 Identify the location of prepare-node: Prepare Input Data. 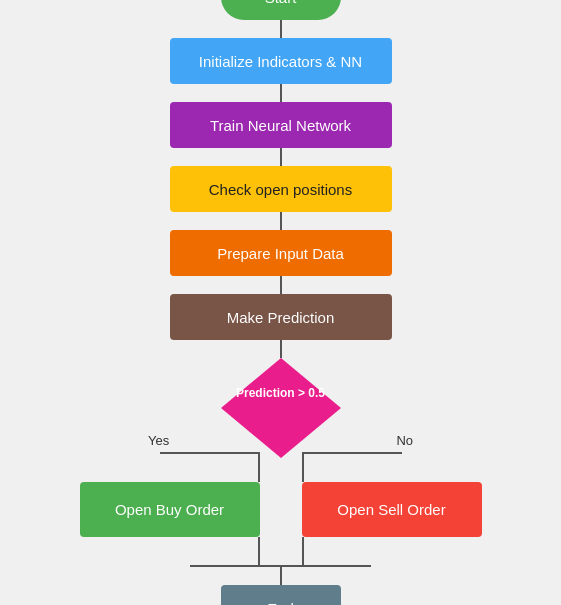
(281, 253).